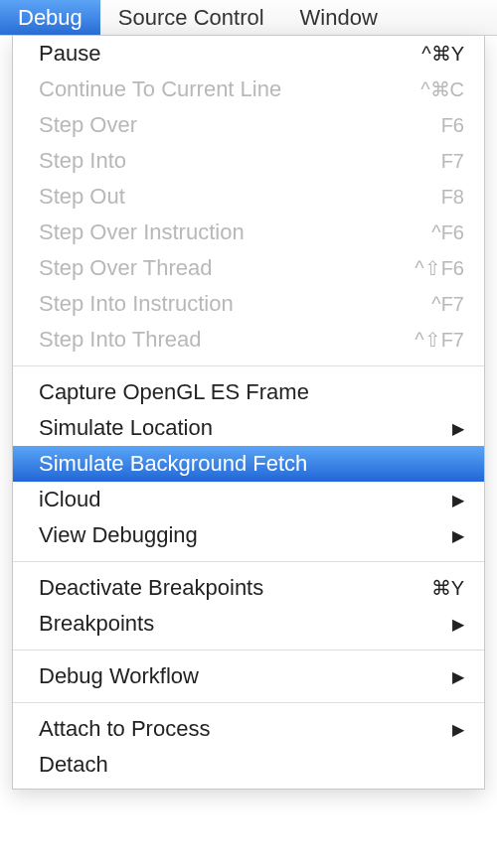 The width and height of the screenshot is (497, 868). I want to click on menu-label: Step Into, so click(83, 161).